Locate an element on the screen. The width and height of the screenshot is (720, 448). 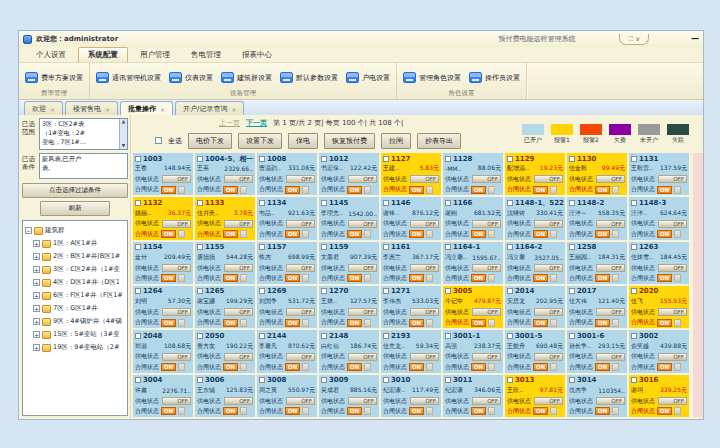
select-all-checkbox is located at coordinates (158, 140).